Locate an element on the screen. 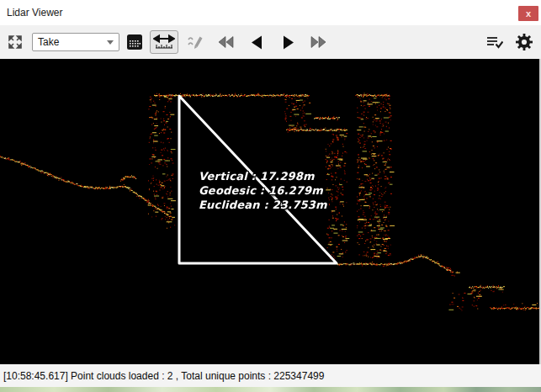 This screenshot has width=541, height=392. measurement-vertical: Vertical : 17.298m is located at coordinates (263, 177).